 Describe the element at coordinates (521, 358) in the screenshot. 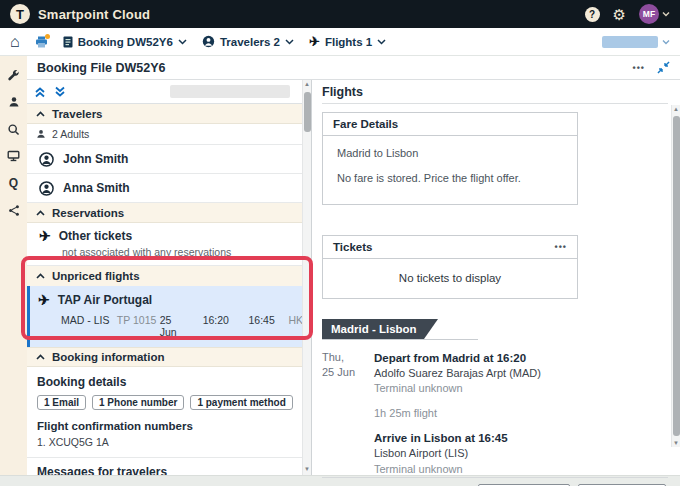

I see `depart-title: Depart from Madrid at 16:20` at that location.